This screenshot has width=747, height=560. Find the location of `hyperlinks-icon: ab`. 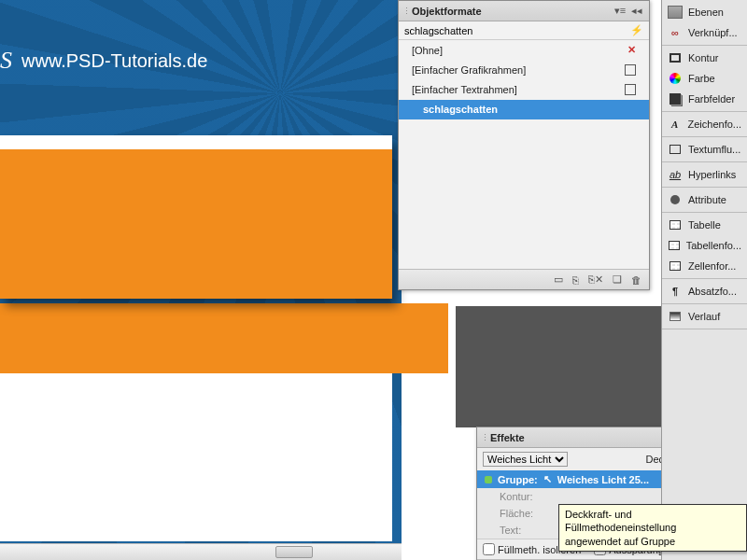

hyperlinks-icon: ab is located at coordinates (675, 175).